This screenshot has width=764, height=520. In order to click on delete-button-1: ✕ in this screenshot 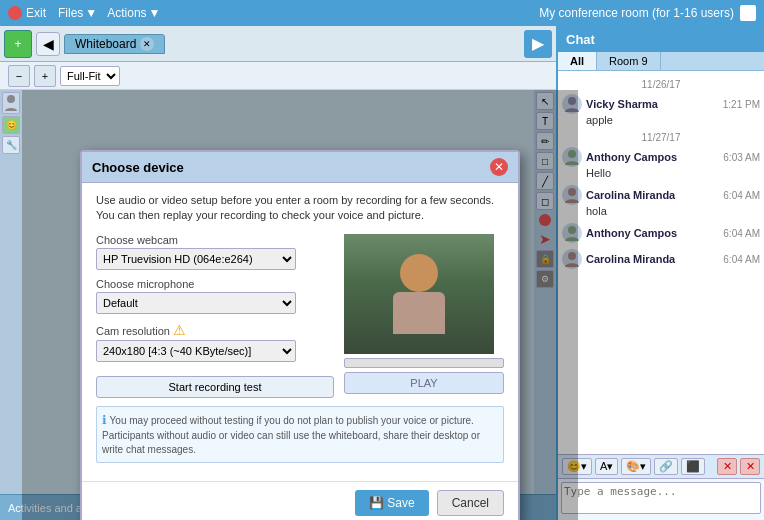, I will do `click(727, 466)`.